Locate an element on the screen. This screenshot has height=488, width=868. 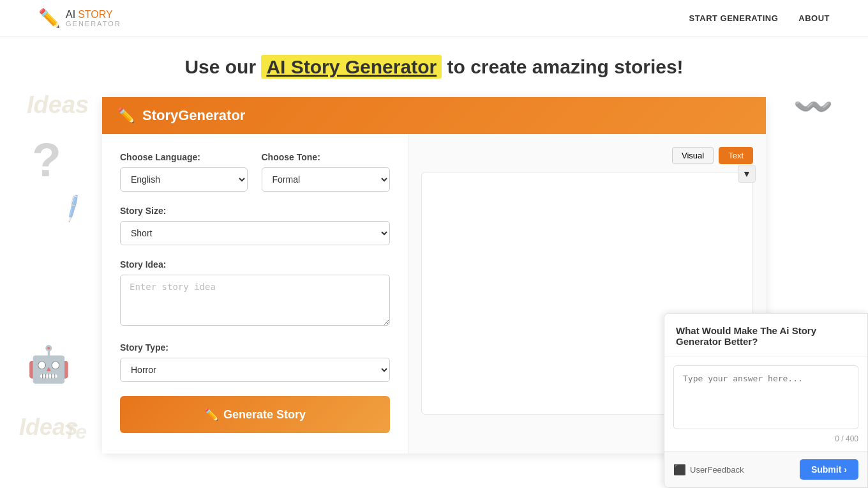
tone-label: Choose Tone: is located at coordinates (326, 157).